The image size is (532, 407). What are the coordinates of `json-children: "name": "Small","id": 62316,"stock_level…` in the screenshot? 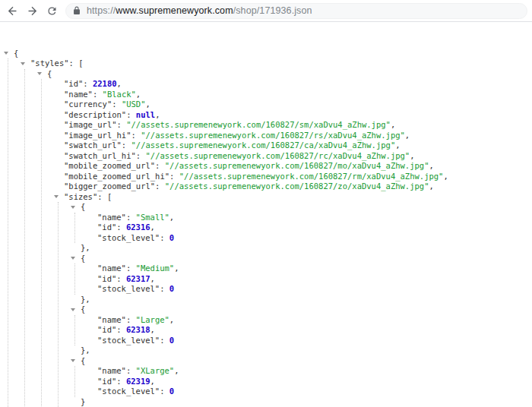 It's located at (303, 228).